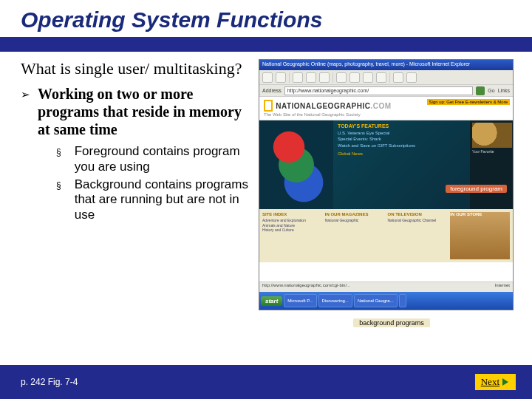  I want to click on favorites-icon, so click(355, 78).